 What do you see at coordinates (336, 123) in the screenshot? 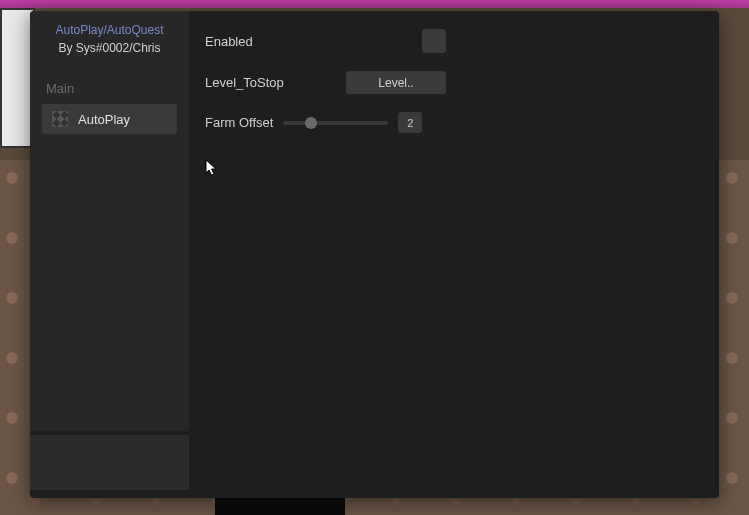
I see `farm-offset-slider` at bounding box center [336, 123].